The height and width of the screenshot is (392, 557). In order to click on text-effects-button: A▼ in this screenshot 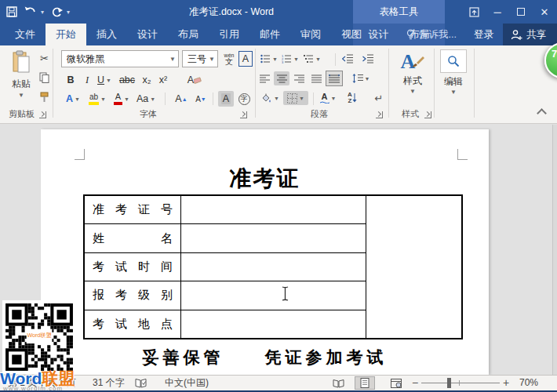, I will do `click(73, 99)`.